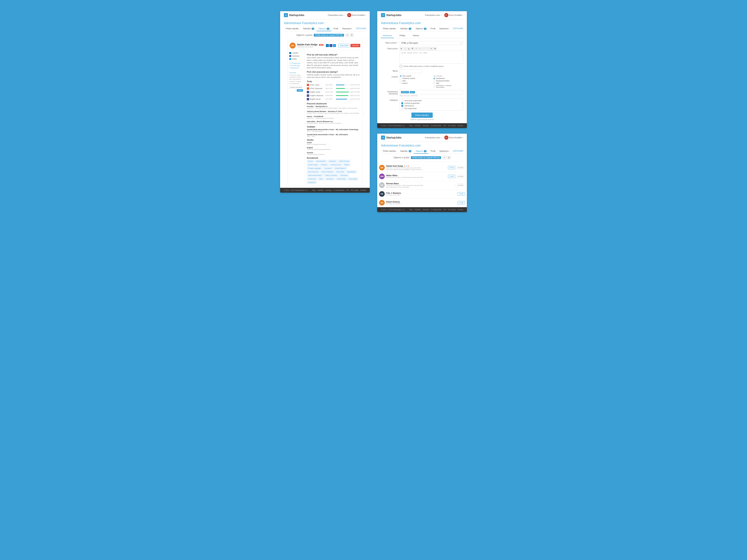 This screenshot has width=747, height=560. What do you see at coordinates (355, 190) in the screenshot?
I see `footer-media: Pro media` at bounding box center [355, 190].